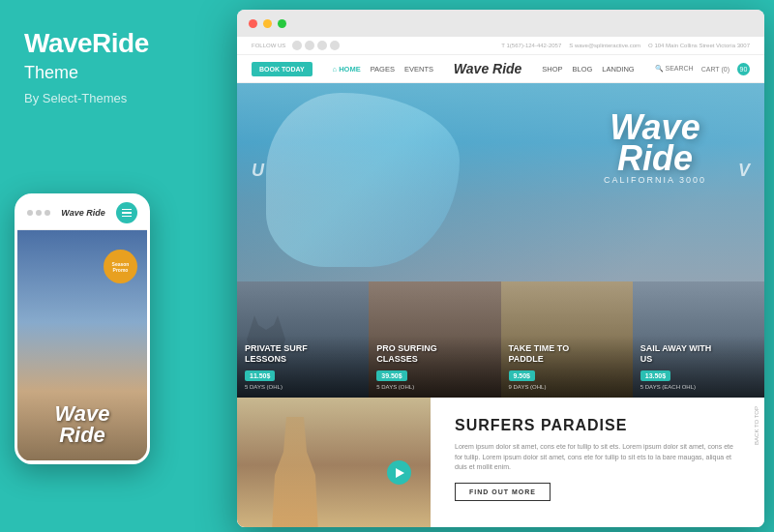  What do you see at coordinates (253, 23) in the screenshot?
I see `chrome-close-dot` at bounding box center [253, 23].